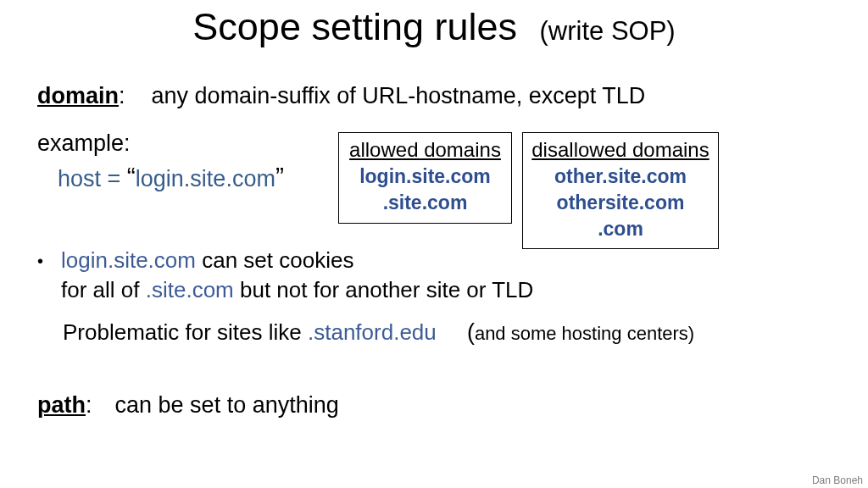  Describe the element at coordinates (620, 191) in the screenshot. I see `disallowed-domains-box: disallowed domains other.site.com others…` at that location.